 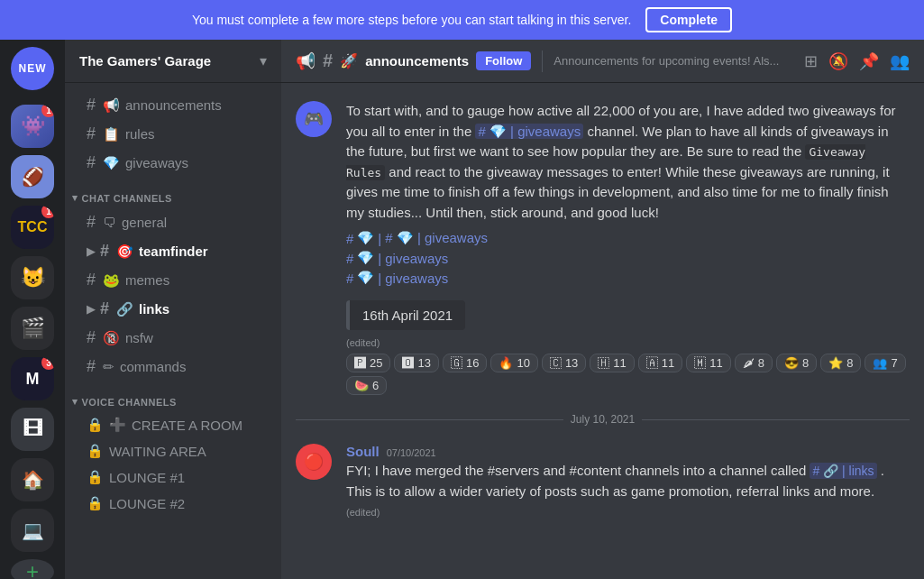 What do you see at coordinates (602, 61) in the screenshot?
I see `channel-header: 📢 # 🚀 announcements Follow Announcements…` at bounding box center [602, 61].